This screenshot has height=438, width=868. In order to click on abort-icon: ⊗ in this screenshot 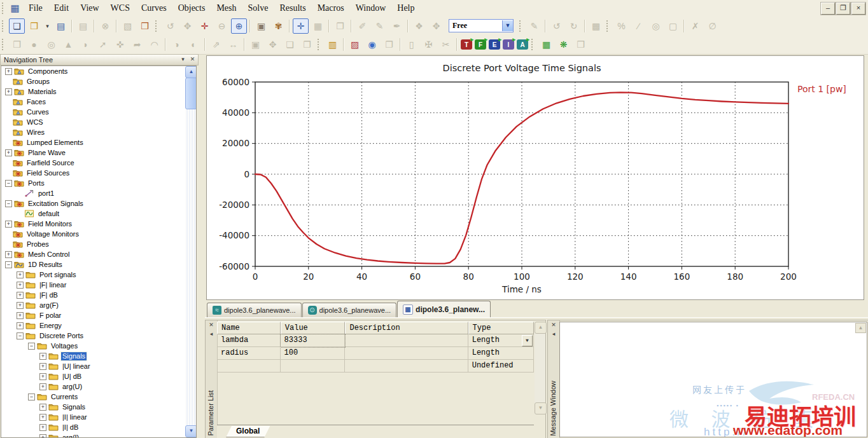, I will do `click(106, 26)`.